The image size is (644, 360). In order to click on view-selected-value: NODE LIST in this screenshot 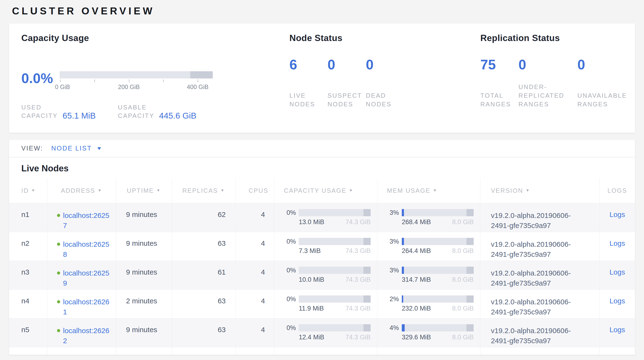, I will do `click(72, 148)`.